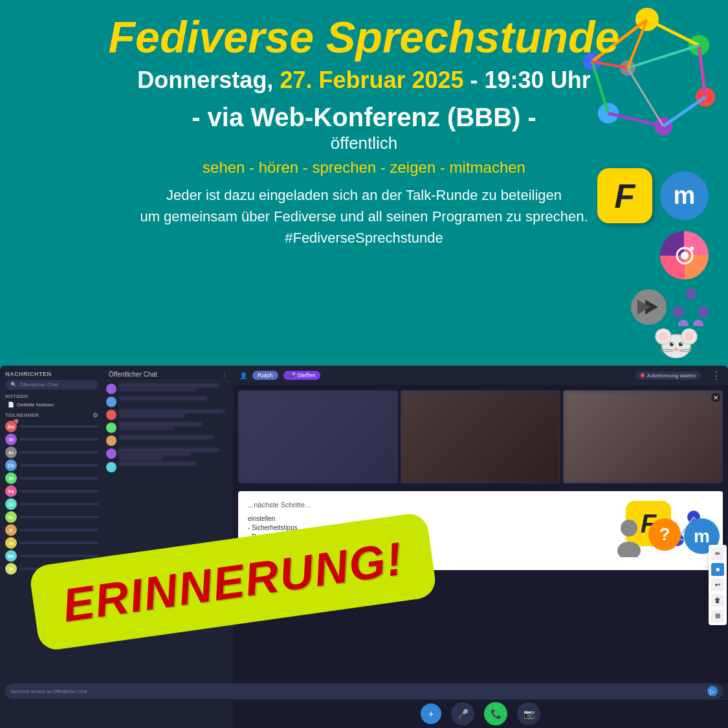 This screenshot has height=728, width=728. I want to click on notizen-label: NOTIZEN, so click(52, 396).